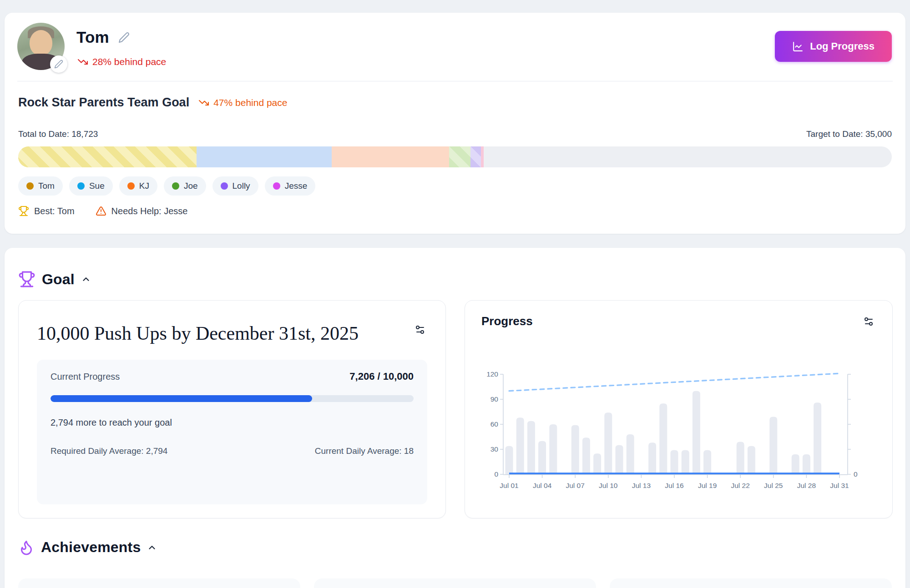 The height and width of the screenshot is (588, 910). Describe the element at coordinates (642, 486) in the screenshot. I see `svg-text: Jul 13` at that location.